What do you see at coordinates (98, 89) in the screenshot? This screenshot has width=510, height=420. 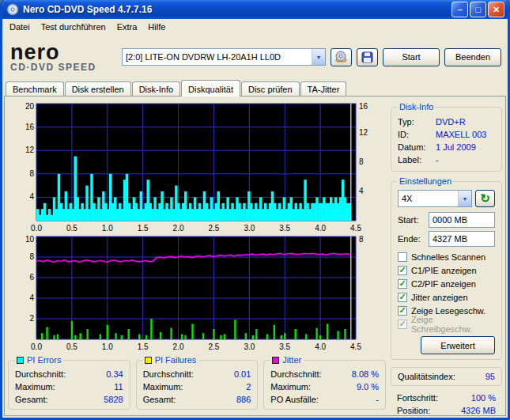 I see `tab-disk-erstellen: Disk erstellen` at bounding box center [98, 89].